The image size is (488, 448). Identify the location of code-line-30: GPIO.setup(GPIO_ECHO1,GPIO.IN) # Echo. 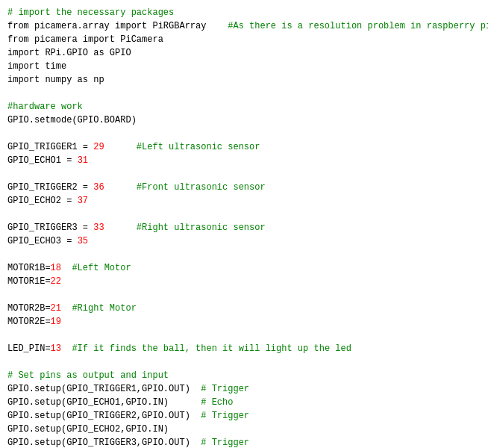
(244, 402).